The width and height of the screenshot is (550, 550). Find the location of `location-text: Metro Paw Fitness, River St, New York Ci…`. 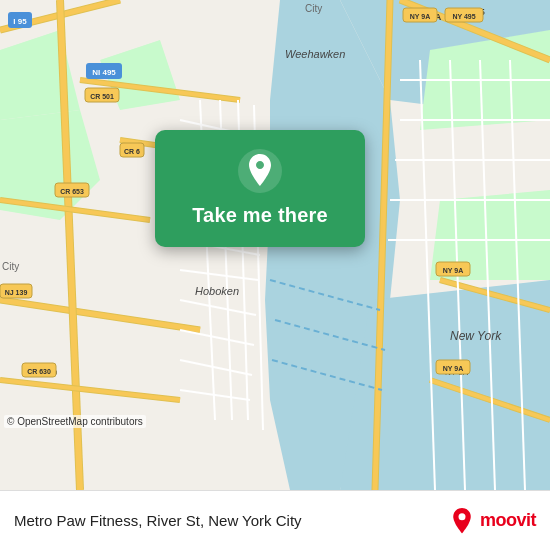

location-text: Metro Paw Fitness, River St, New York Ci… is located at coordinates (231, 520).